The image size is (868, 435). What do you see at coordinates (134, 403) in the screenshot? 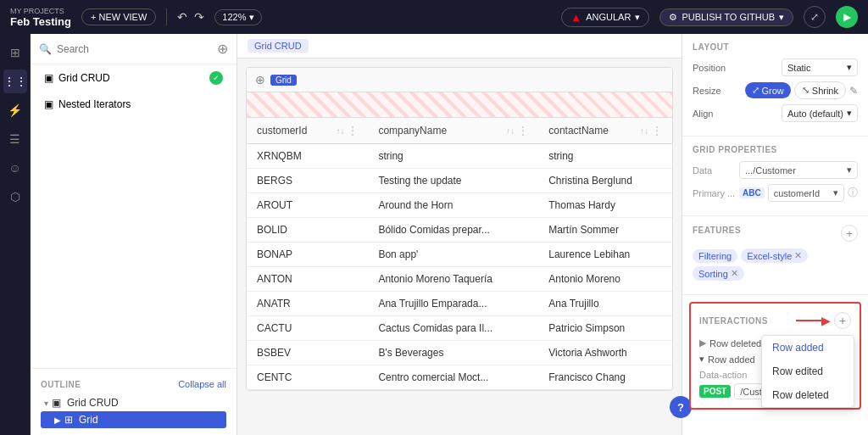
I see `outline-node-grid-crud: ▾ ▣ Grid CRUD` at bounding box center [134, 403].